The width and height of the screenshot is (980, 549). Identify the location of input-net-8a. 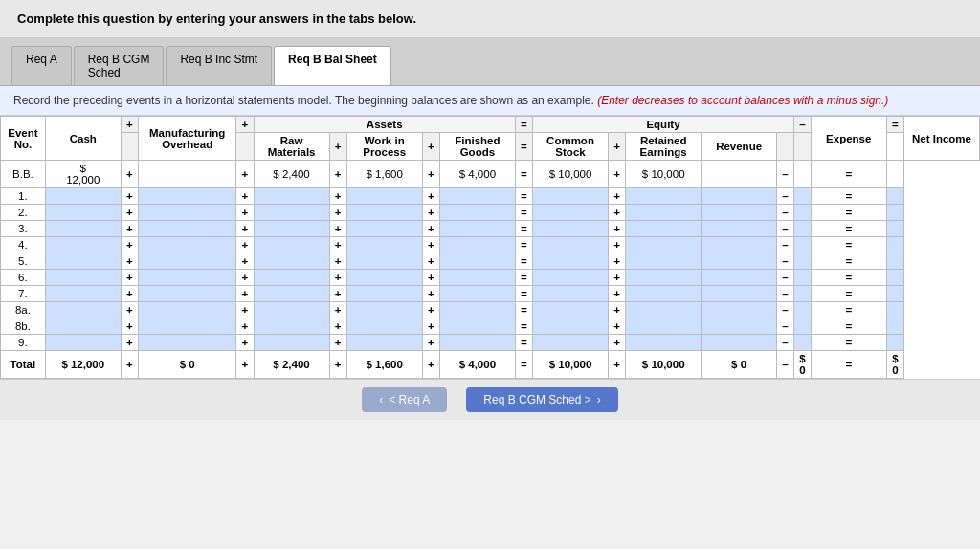
(895, 310).